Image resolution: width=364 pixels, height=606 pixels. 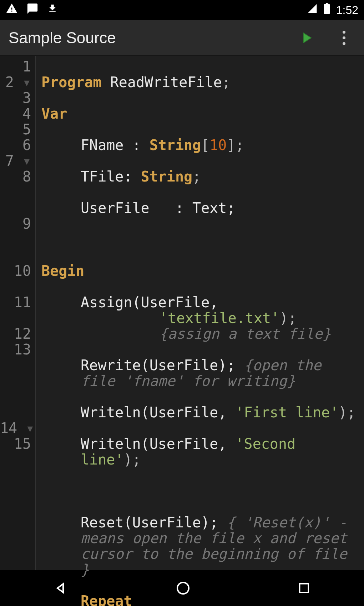 I want to click on line-number: 14 ▾, so click(x=16, y=428).